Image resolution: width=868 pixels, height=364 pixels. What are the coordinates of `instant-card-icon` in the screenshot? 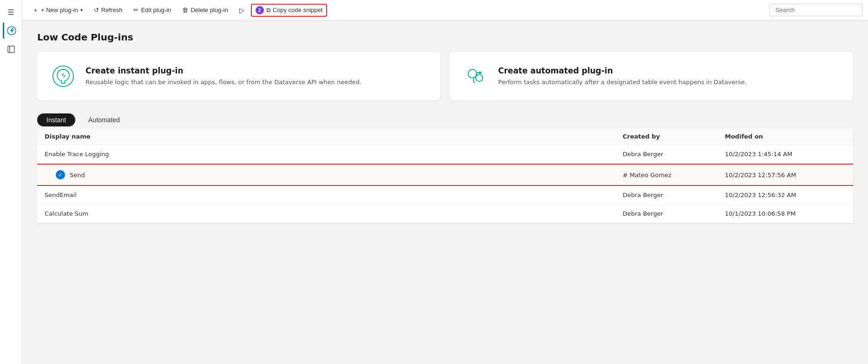 It's located at (63, 76).